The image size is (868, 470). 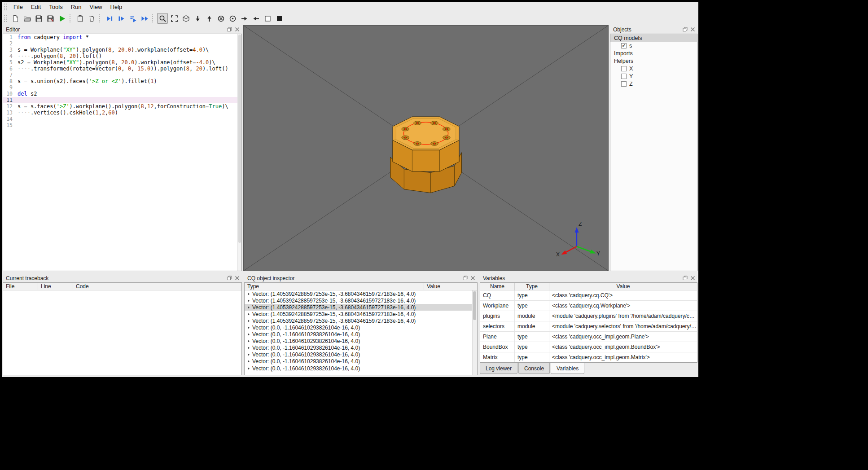 I want to click on tree-item-imports: Imports, so click(x=653, y=53).